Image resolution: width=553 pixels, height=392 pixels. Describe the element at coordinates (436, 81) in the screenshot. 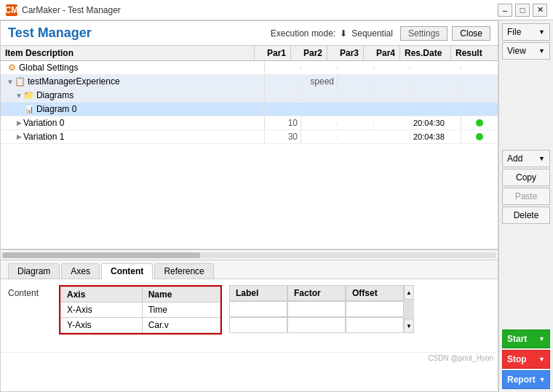

I see `testmanager-resdate` at that location.